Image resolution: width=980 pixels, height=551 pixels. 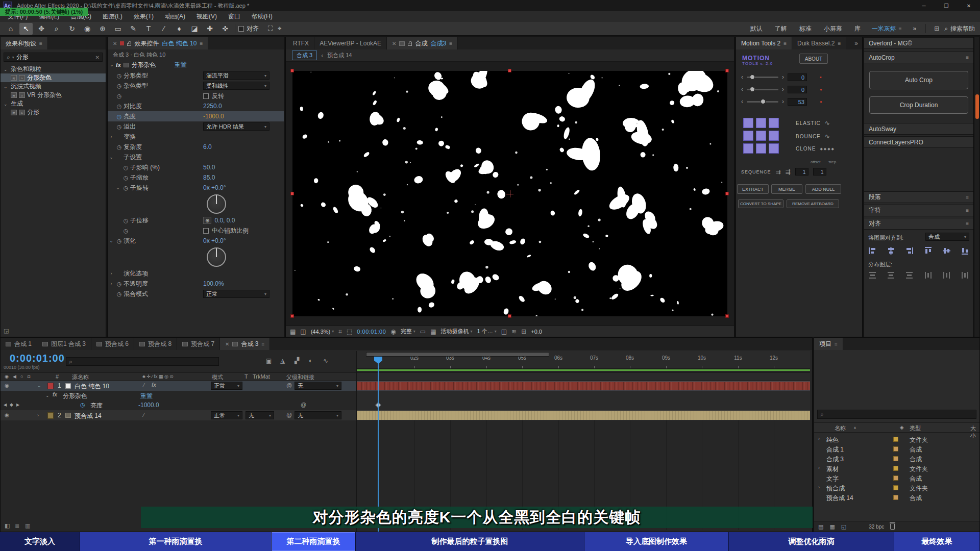 I want to click on workspace-menu-icon: ≡, so click(x=900, y=29).